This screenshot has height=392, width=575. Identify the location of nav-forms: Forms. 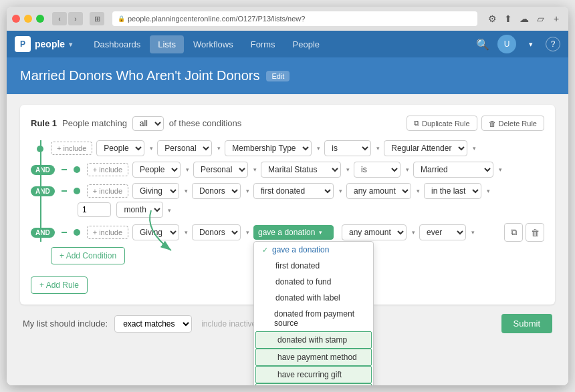
(263, 44).